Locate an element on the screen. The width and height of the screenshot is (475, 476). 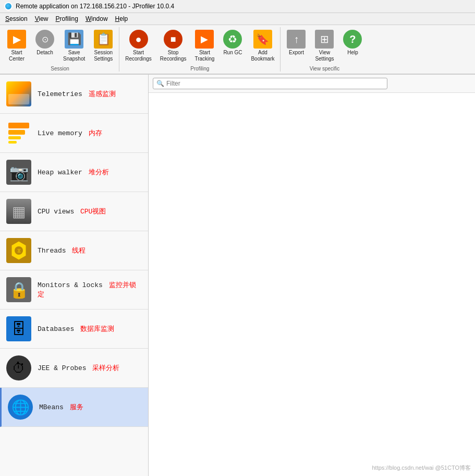
search-icon: 🔍 is located at coordinates (161, 84).